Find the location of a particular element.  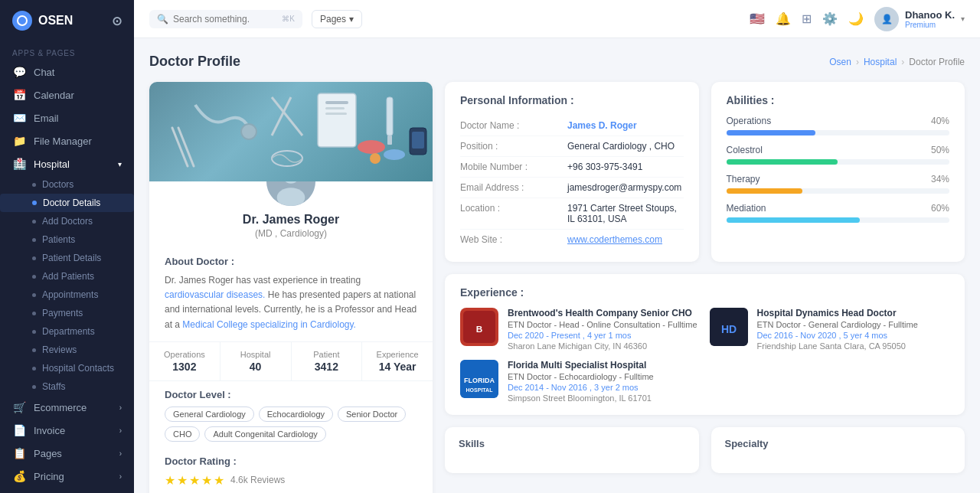

user-info: 👤 Dhanoo K. Premium ▾ is located at coordinates (920, 19).